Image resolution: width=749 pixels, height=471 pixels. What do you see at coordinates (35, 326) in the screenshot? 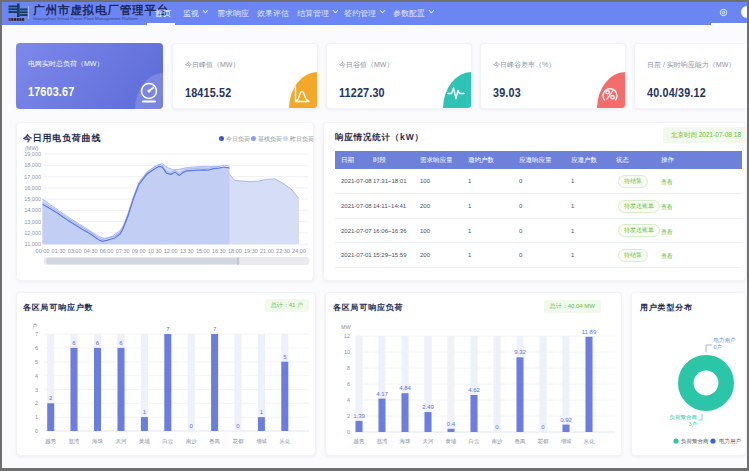
I see `svg-text: 户` at bounding box center [35, 326].